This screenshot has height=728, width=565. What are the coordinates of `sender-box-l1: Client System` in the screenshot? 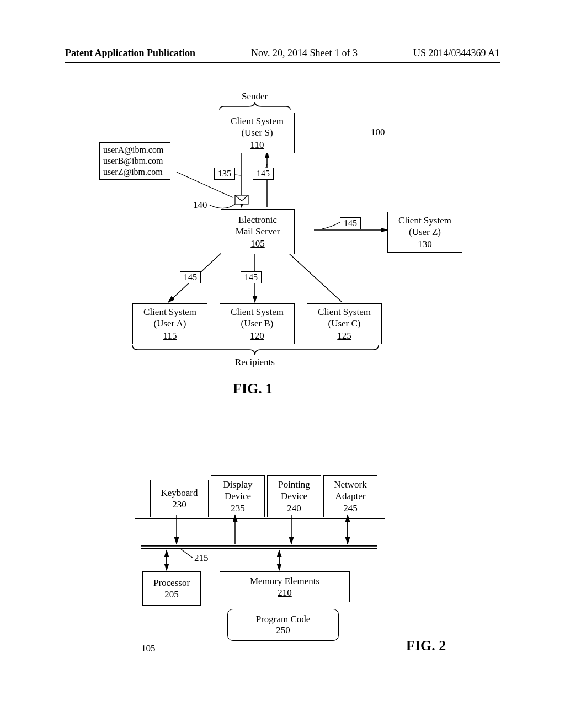 It's located at (257, 121).